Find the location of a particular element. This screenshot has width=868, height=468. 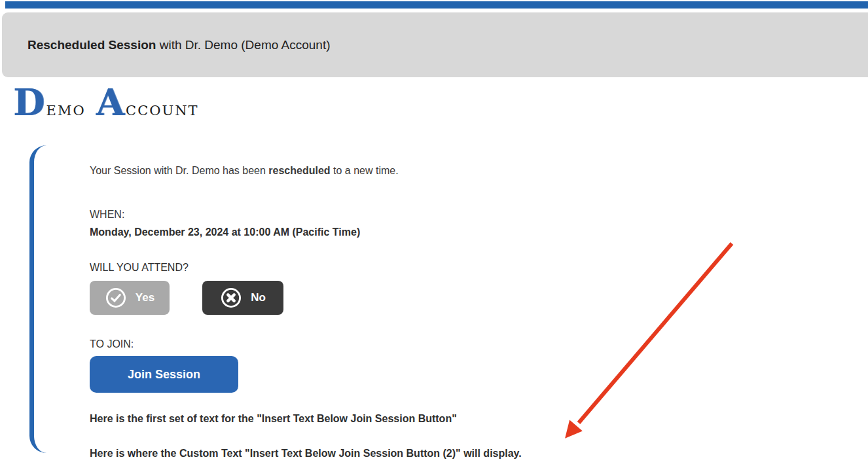

no-button: No is located at coordinates (243, 298).